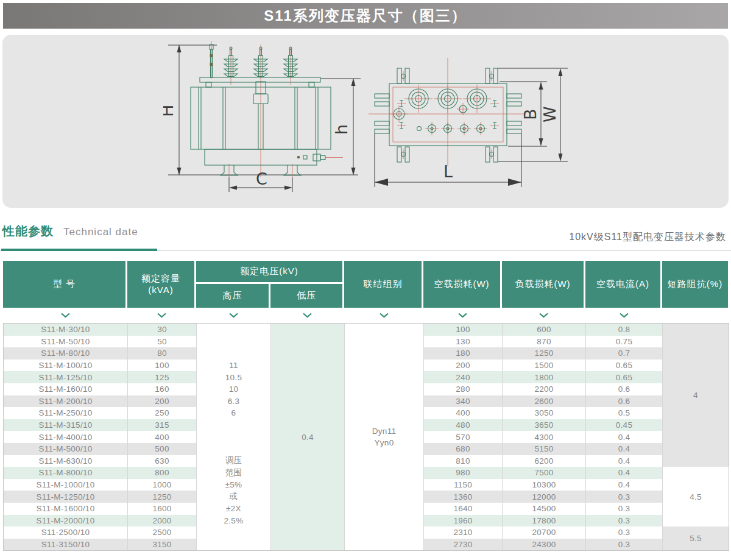  What do you see at coordinates (489, 121) in the screenshot?
I see `transformer-top-view-drawing: B W L` at bounding box center [489, 121].